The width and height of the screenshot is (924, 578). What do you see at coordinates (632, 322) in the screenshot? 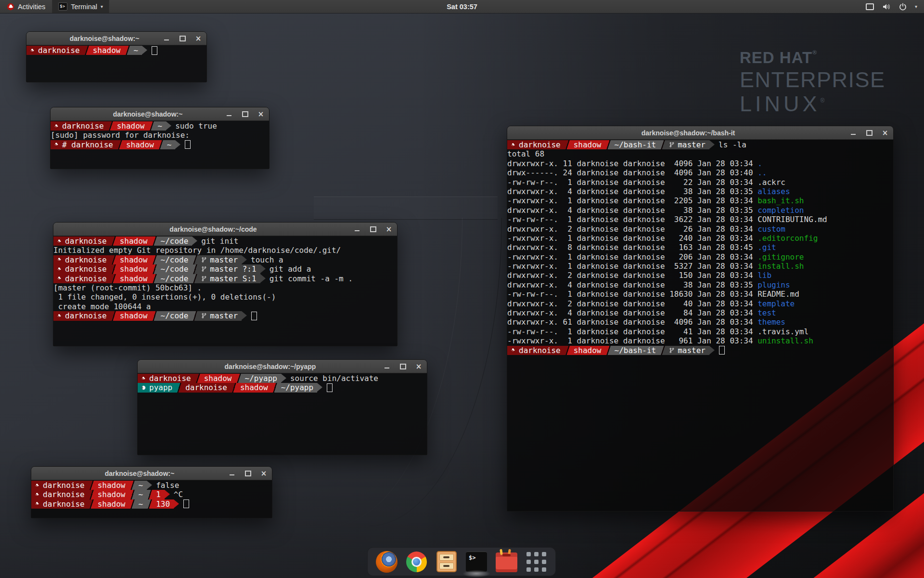
I see `terminal-text: drwxrwxr-x. 61 darknoise darknoise 4096 …` at bounding box center [632, 322].